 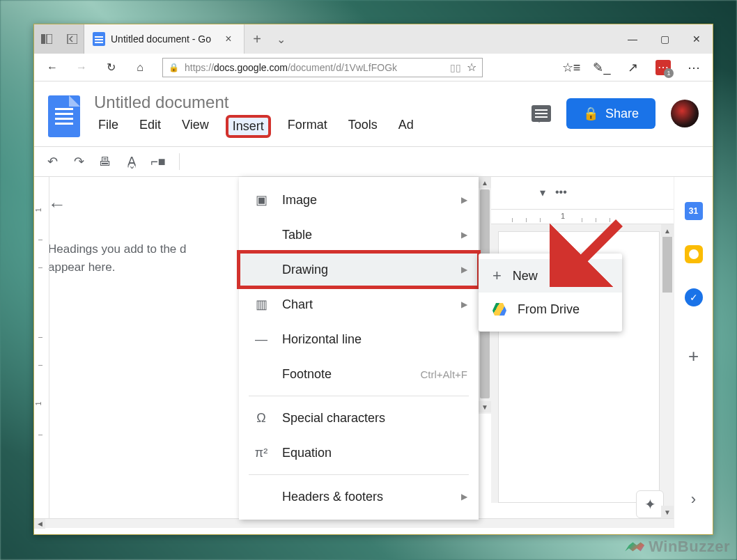 I want to click on browser-tab: Untitled document - Go ×, so click(x=164, y=39).